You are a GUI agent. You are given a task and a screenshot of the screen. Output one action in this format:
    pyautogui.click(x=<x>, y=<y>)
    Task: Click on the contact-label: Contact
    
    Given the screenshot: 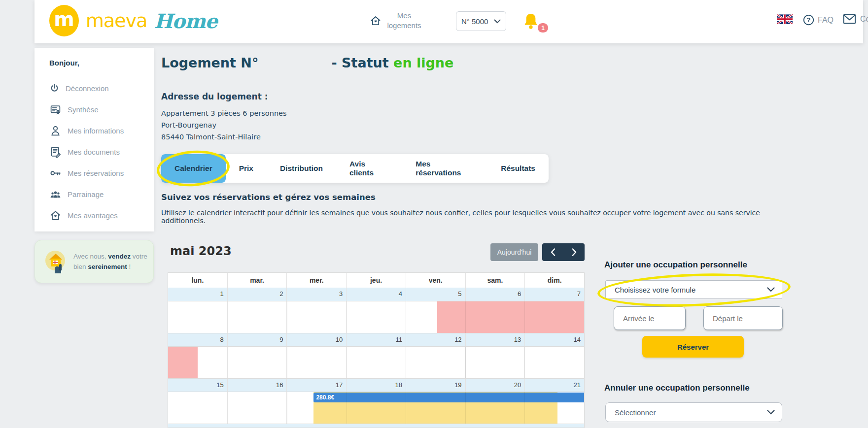 What is the action you would take?
    pyautogui.click(x=864, y=19)
    